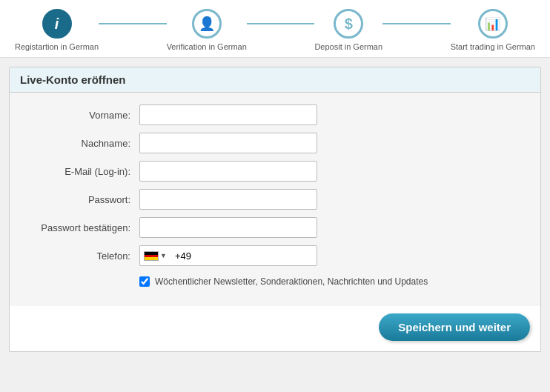  I want to click on info-icon: i, so click(57, 24).